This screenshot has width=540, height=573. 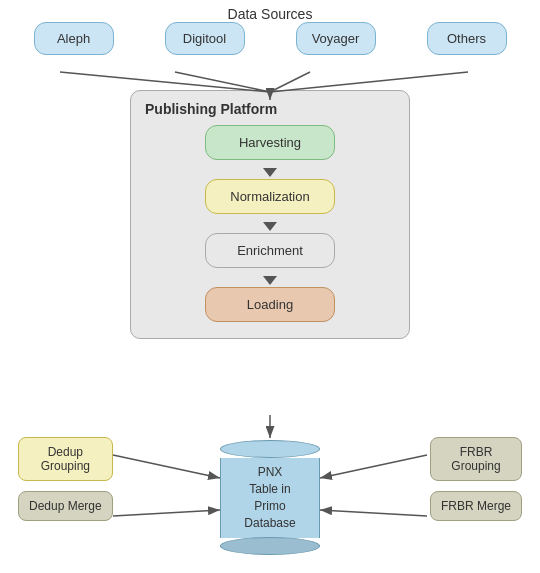 What do you see at coordinates (66, 459) in the screenshot?
I see `dedup-grouping-box: DedupGrouping` at bounding box center [66, 459].